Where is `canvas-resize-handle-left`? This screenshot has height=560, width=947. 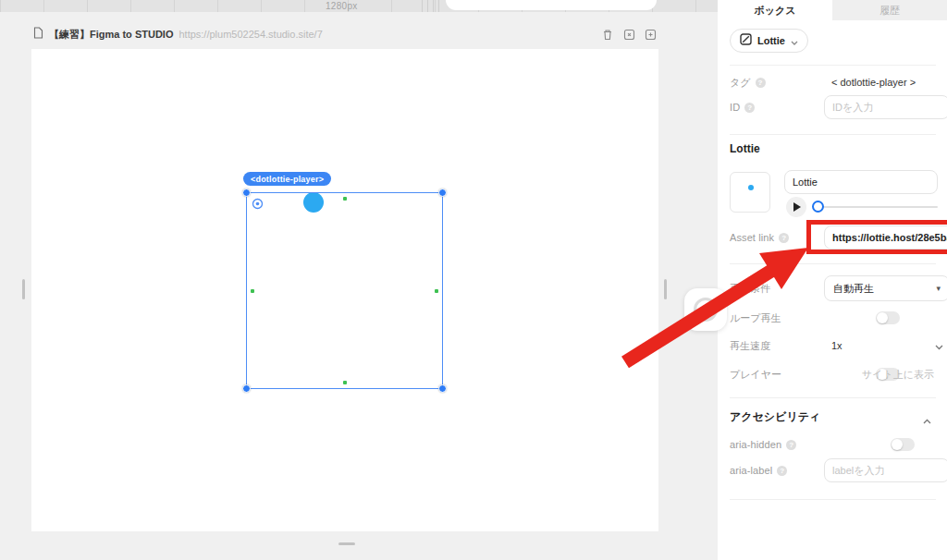
canvas-resize-handle-left is located at coordinates (24, 289).